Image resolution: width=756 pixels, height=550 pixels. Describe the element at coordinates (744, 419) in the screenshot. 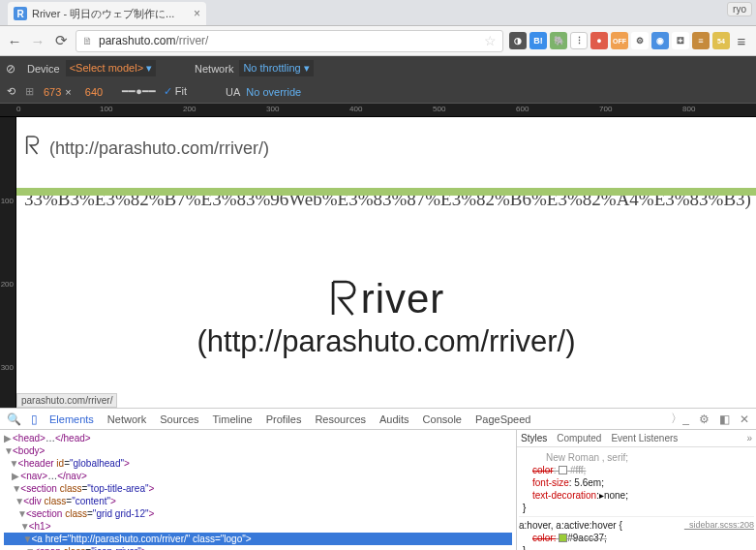

I see `close-devtools-icon: ✕` at that location.